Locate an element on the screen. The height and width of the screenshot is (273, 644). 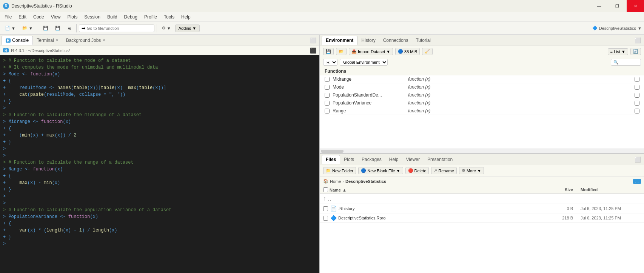
env-maximize-icon: ⬜ is located at coordinates (638, 40).